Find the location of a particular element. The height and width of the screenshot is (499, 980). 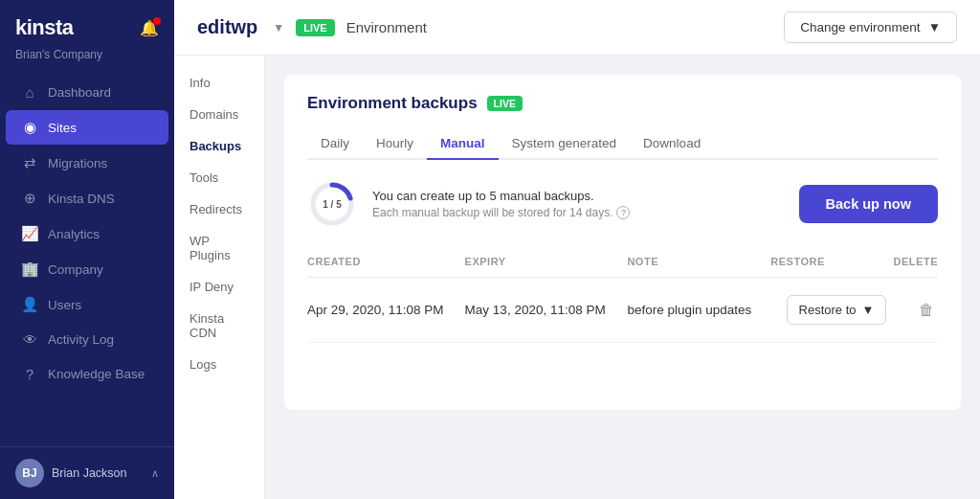

col-delete: DELETE is located at coordinates (912, 266).